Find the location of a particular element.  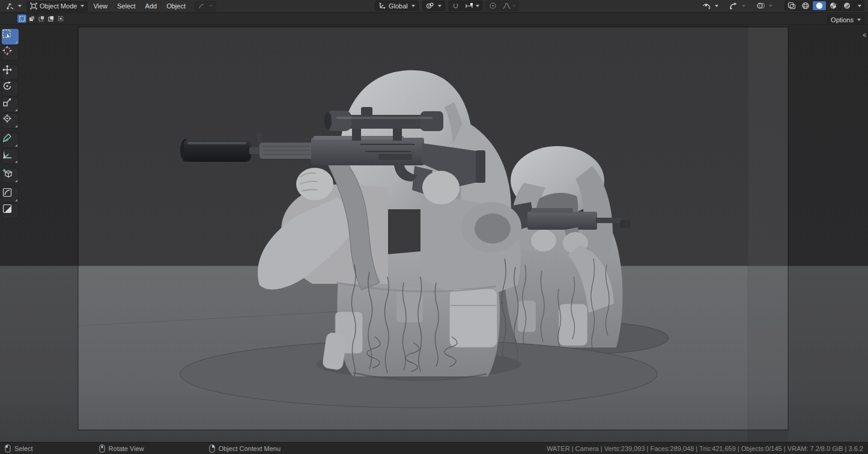

select-mode-subtract-button is located at coordinates (41, 19).